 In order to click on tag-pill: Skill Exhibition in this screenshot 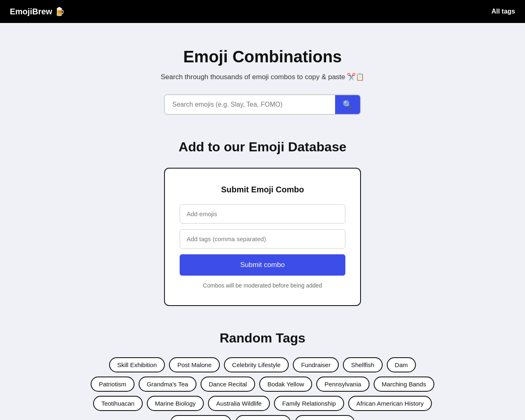, I will do `click(137, 365)`.